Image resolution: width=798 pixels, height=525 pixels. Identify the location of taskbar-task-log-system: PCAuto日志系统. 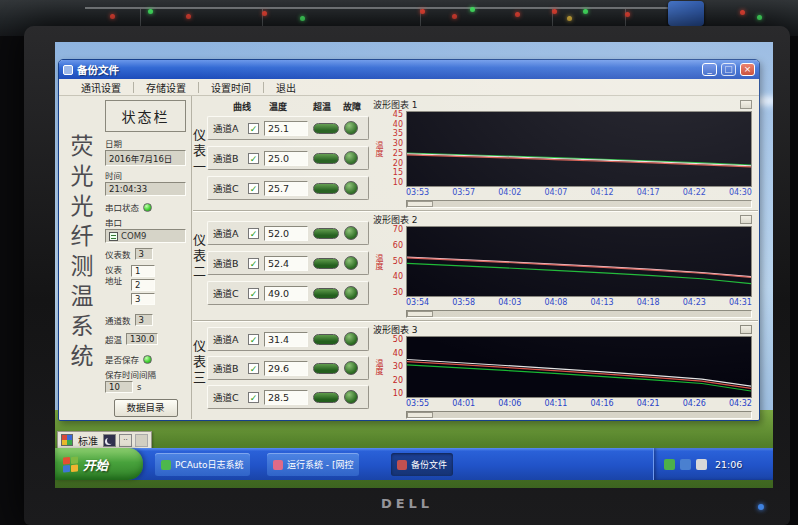
(202, 464).